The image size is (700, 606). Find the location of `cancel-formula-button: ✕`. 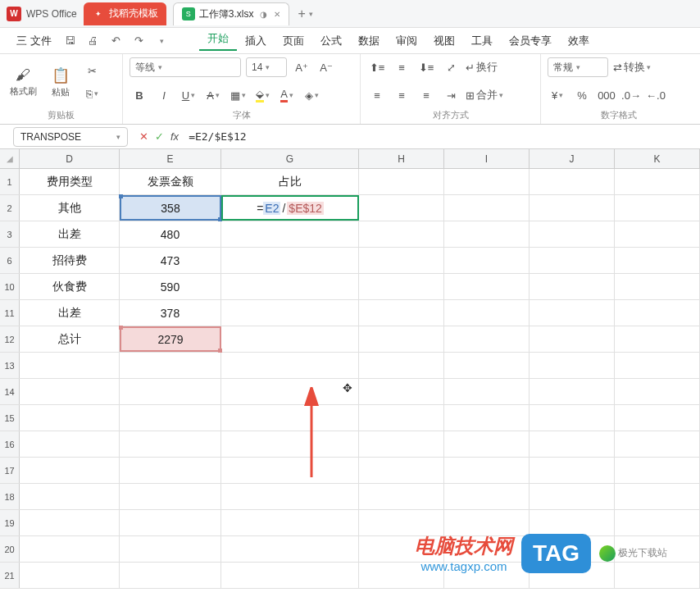

cancel-formula-button: ✕ is located at coordinates (144, 136).